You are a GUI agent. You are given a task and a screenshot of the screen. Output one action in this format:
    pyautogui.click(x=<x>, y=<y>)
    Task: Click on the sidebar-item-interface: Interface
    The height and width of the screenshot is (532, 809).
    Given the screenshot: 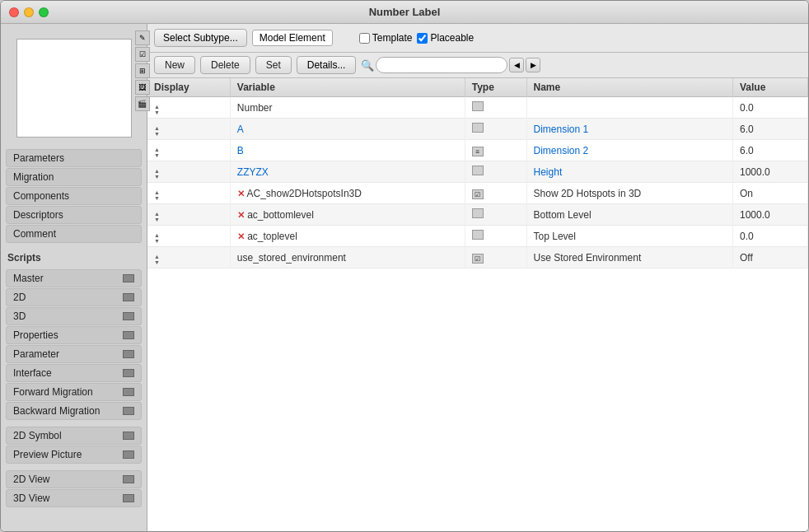 What is the action you would take?
    pyautogui.click(x=74, y=373)
    